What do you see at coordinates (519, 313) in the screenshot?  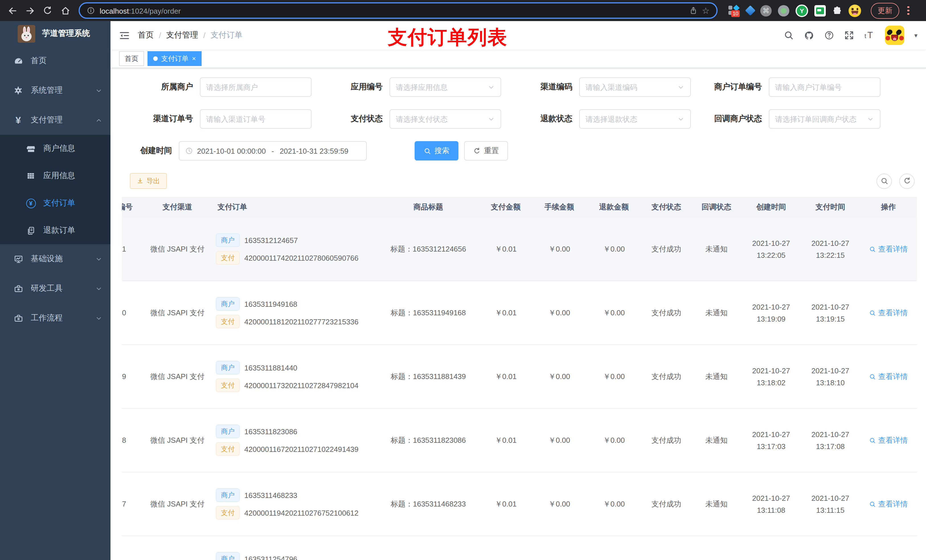 I see `table-row: 20 微信 JSAPI 支付 商户 1635311949168 支付` at bounding box center [519, 313].